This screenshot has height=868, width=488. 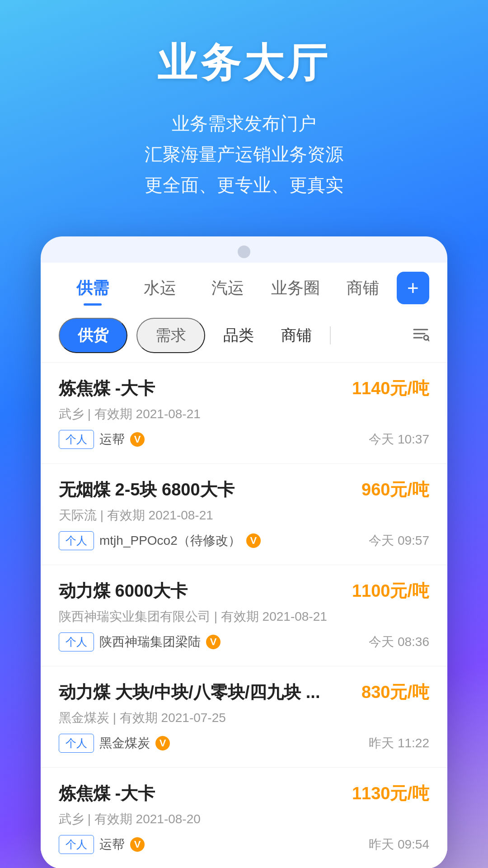 What do you see at coordinates (189, 693) in the screenshot?
I see `item-title: 动力煤 大块/中块/八零块/四九块 ...` at bounding box center [189, 693].